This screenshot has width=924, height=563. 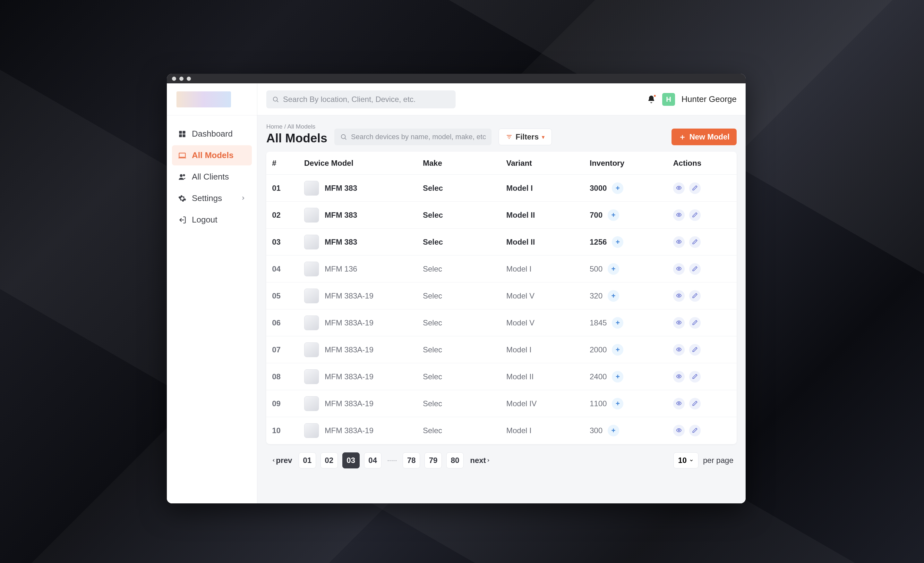 What do you see at coordinates (548, 404) in the screenshot?
I see `cell-variant: Model IV` at bounding box center [548, 404].